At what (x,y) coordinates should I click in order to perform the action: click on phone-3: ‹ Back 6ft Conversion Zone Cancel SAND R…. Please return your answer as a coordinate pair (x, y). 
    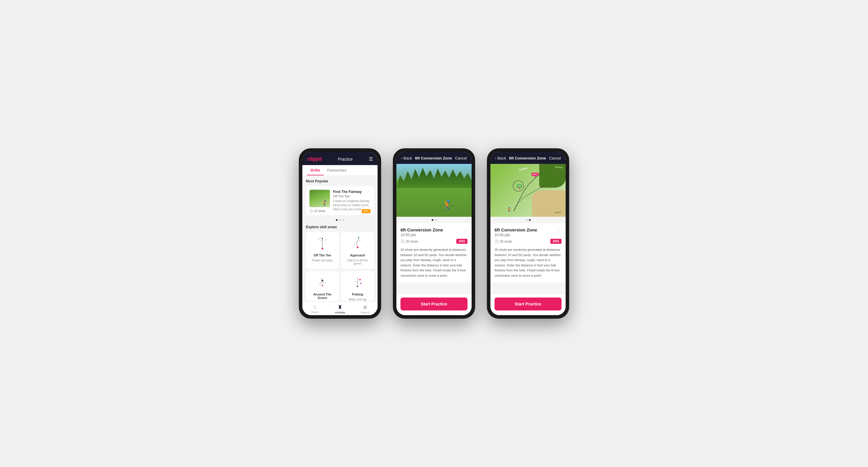
    Looking at the image, I should click on (528, 234).